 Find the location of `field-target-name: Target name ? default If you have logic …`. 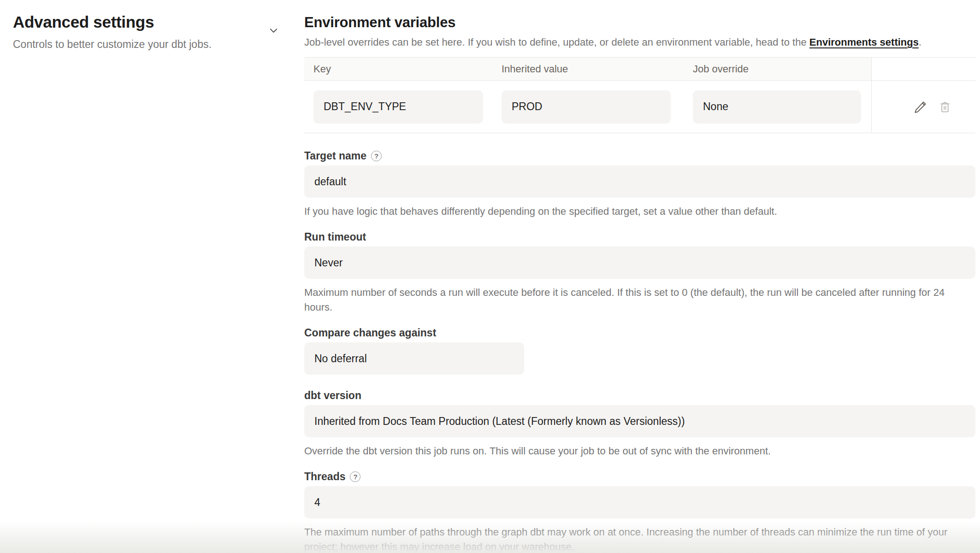

field-target-name: Target name ? default If you have logic … is located at coordinates (640, 184).